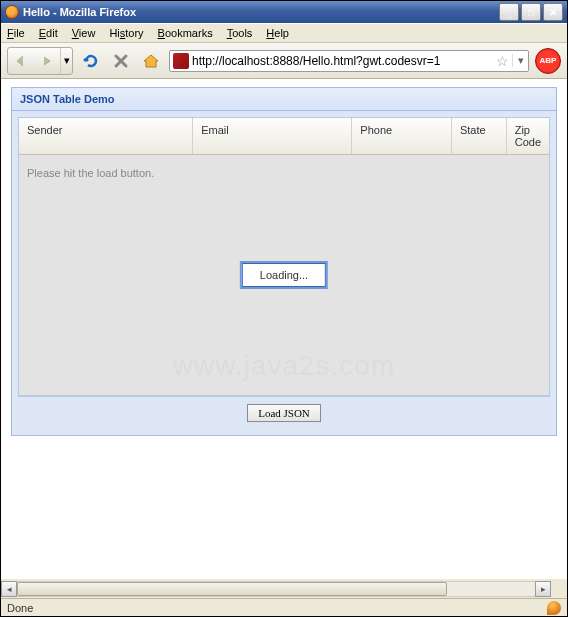 This screenshot has height=617, width=568. What do you see at coordinates (272, 136) in the screenshot?
I see `col-email: Email` at bounding box center [272, 136].